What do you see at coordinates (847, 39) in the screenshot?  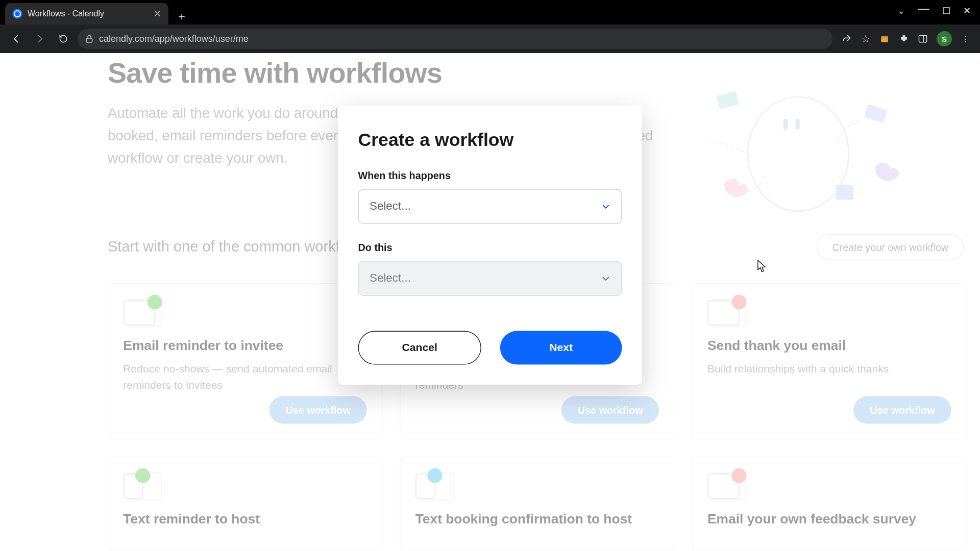 I see `share-icon` at bounding box center [847, 39].